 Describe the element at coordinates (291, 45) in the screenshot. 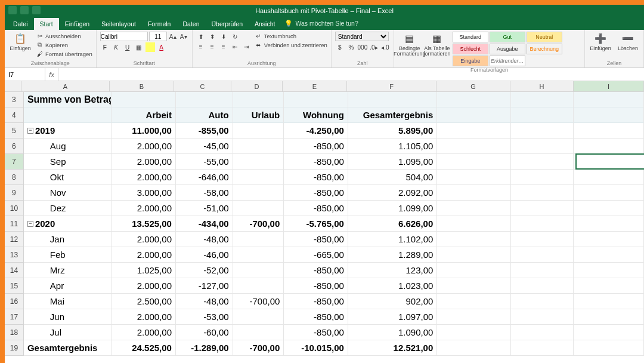

I see `merge-center-button: ⬌Verbinden und zentrieren` at that location.